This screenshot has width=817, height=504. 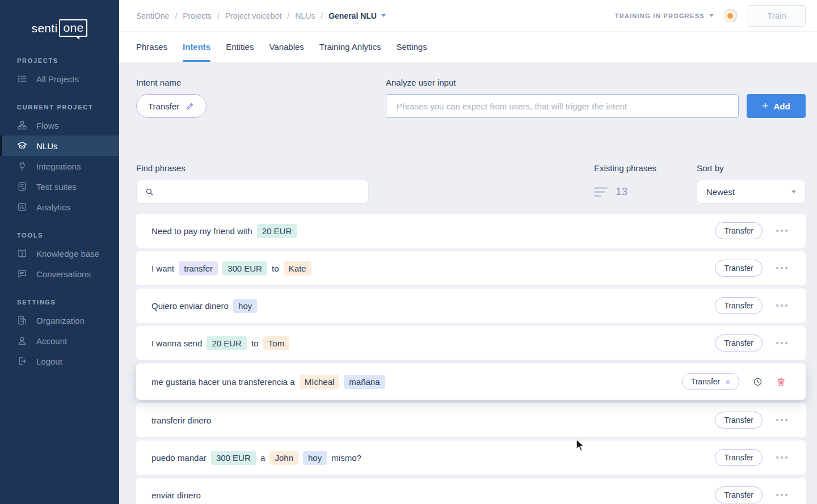 What do you see at coordinates (320, 382) in the screenshot?
I see `entity-tag-peach: MIcheal` at bounding box center [320, 382].